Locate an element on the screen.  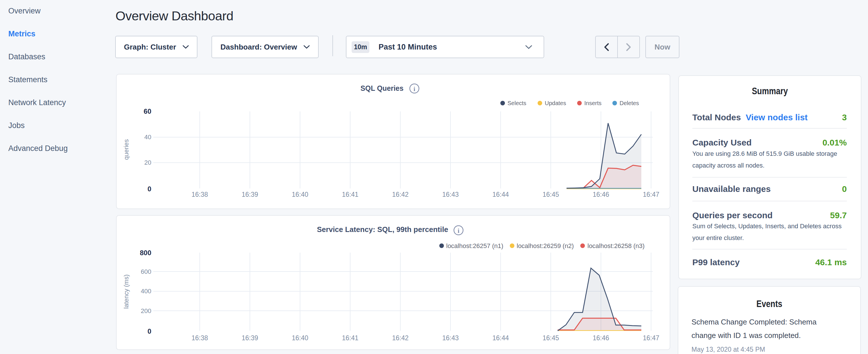
svg-text: 20 is located at coordinates (148, 162).